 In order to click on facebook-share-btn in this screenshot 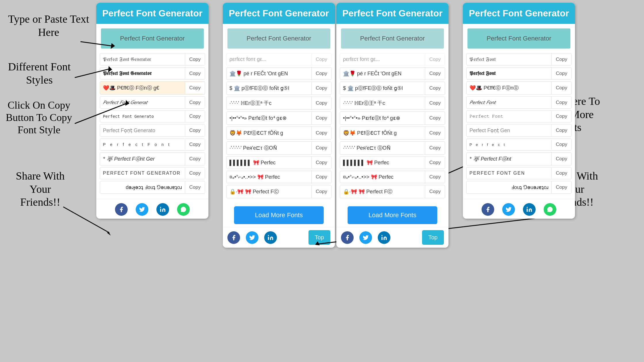, I will do `click(121, 209)`.